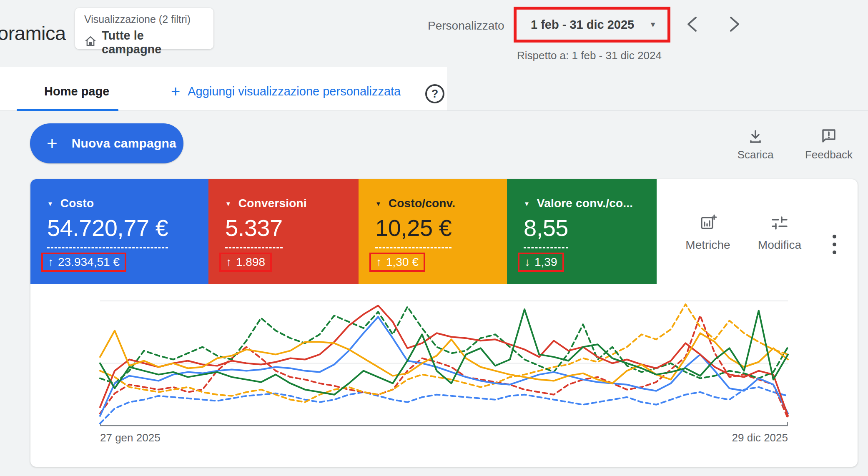  What do you see at coordinates (108, 231) in the screenshot?
I see `scorecard-value: 54.720,77 €` at bounding box center [108, 231].